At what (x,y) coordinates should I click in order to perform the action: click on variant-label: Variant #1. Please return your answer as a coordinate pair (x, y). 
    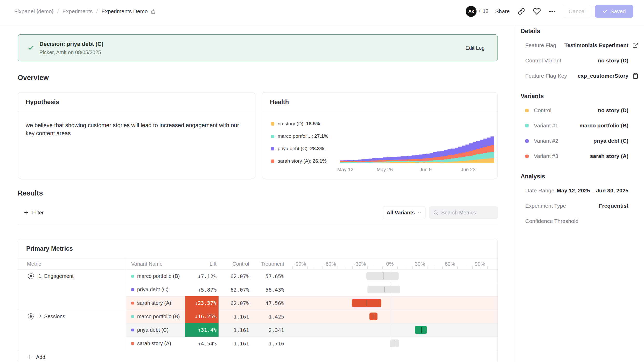
    Looking at the image, I should click on (546, 126).